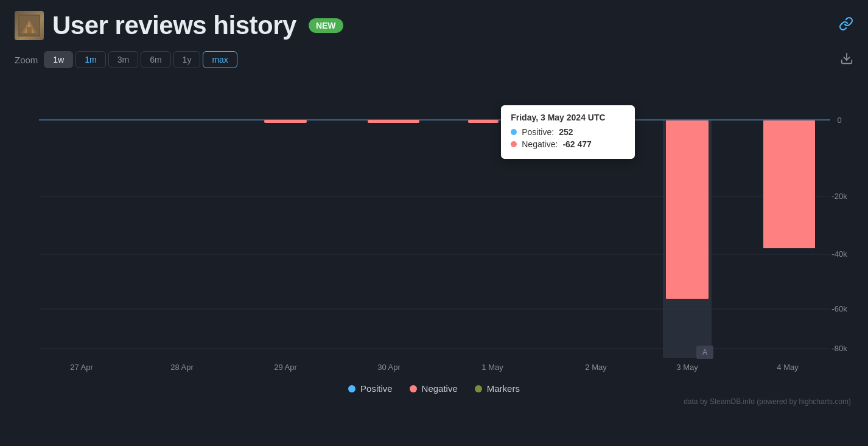 This screenshot has width=868, height=446. I want to click on svg-text: 28 Apr, so click(182, 368).